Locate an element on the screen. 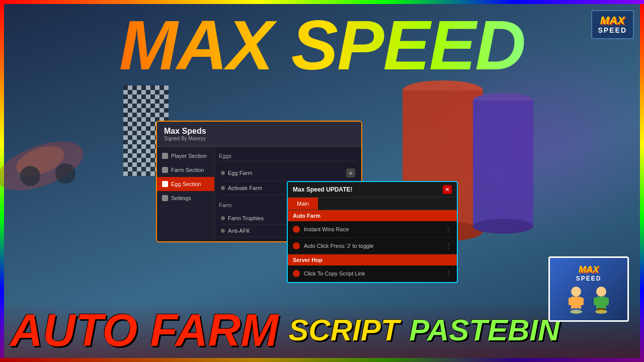 This screenshot has width=644, height=362. thumbnail-logo-group: MAX SPEED is located at coordinates (589, 274).